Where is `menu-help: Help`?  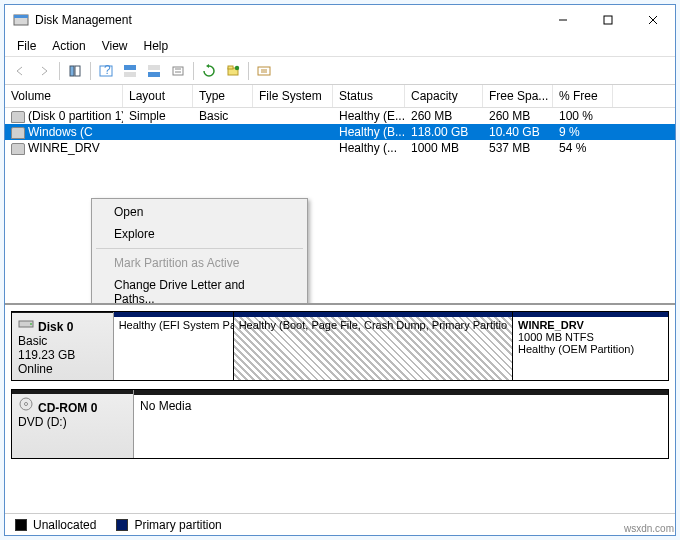 menu-help: Help is located at coordinates (156, 46).